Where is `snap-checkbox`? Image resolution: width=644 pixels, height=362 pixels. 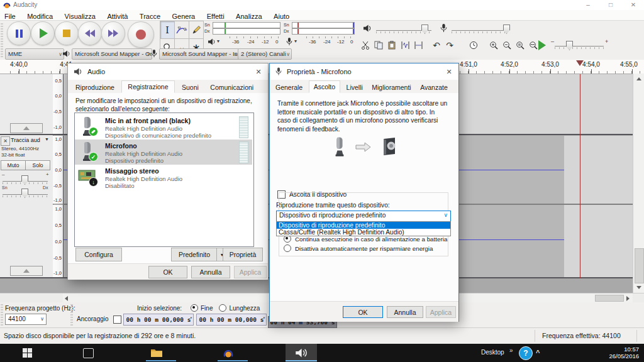
snap-checkbox is located at coordinates (117, 319).